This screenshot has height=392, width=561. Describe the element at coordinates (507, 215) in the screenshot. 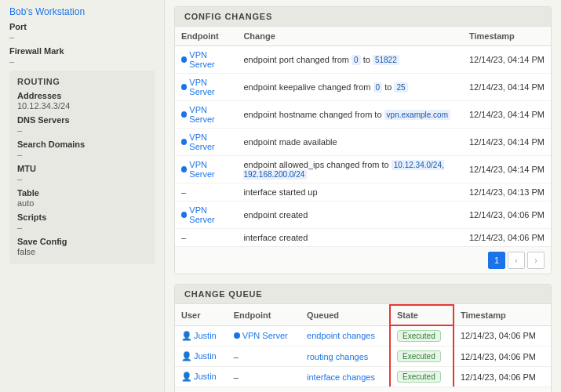

I see `cc-timestamp-cell: 12/14/23, 04:06 PM` at that location.